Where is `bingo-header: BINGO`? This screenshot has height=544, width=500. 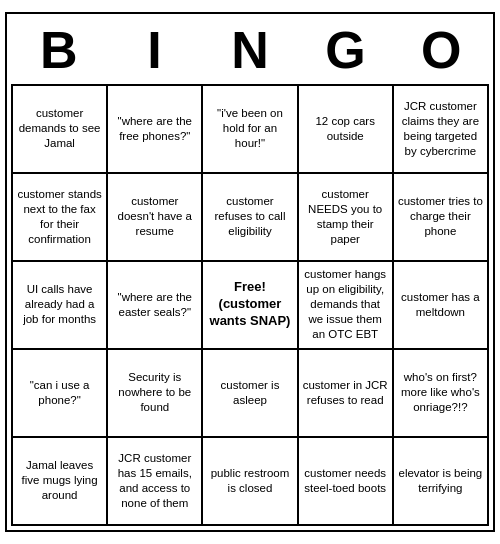 bingo-header: BINGO is located at coordinates (250, 50).